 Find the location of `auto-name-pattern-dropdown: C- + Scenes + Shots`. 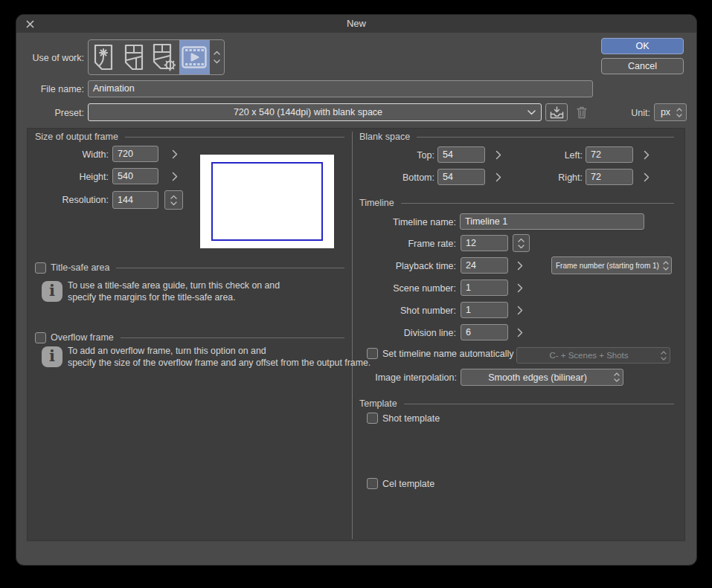

auto-name-pattern-dropdown: C- + Scenes + Shots is located at coordinates (594, 355).